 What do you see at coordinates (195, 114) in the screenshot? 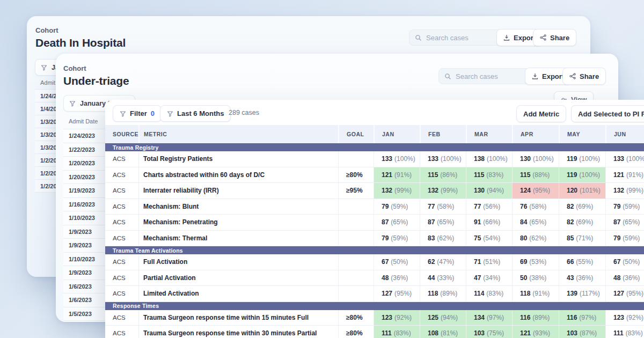
I see `date-range-button: Last 6 Months` at bounding box center [195, 114].